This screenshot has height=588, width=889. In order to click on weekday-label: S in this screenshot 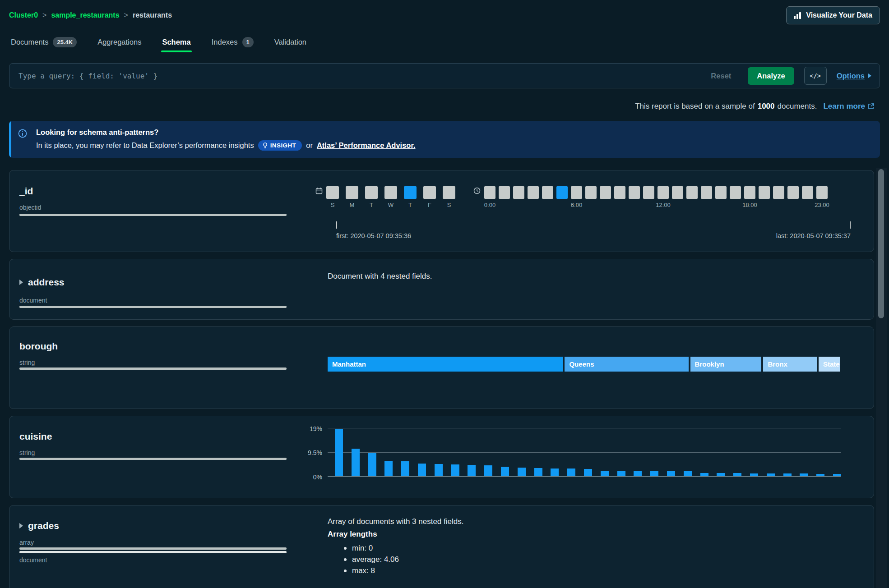, I will do `click(449, 205)`.